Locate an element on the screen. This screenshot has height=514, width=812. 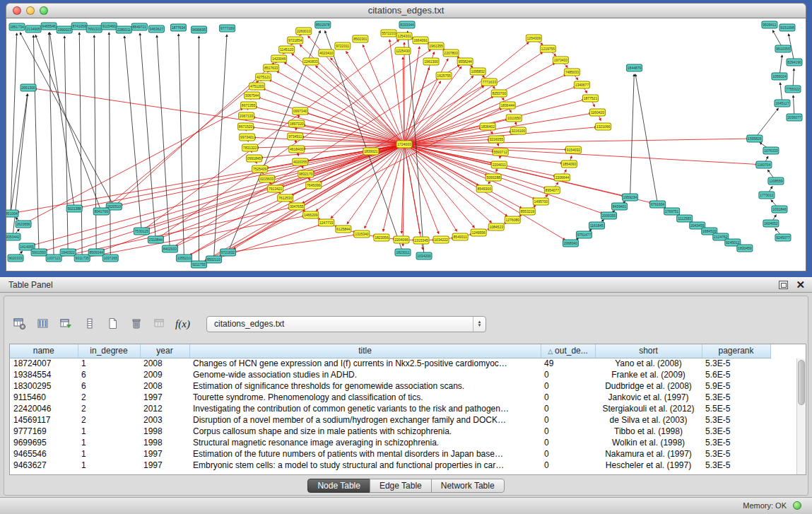
graph-node: 7485033 is located at coordinates (572, 72).